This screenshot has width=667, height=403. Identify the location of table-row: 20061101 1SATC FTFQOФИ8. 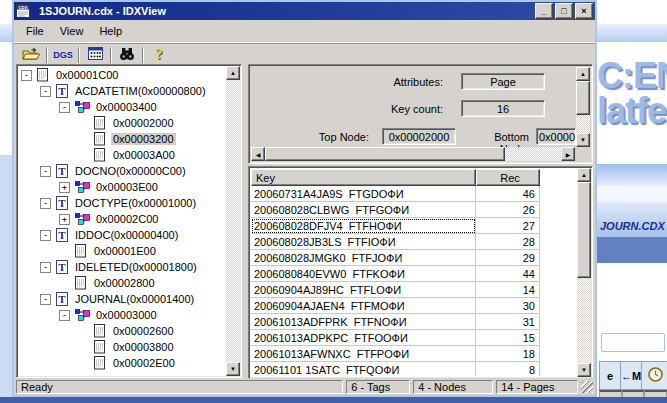
(414, 369).